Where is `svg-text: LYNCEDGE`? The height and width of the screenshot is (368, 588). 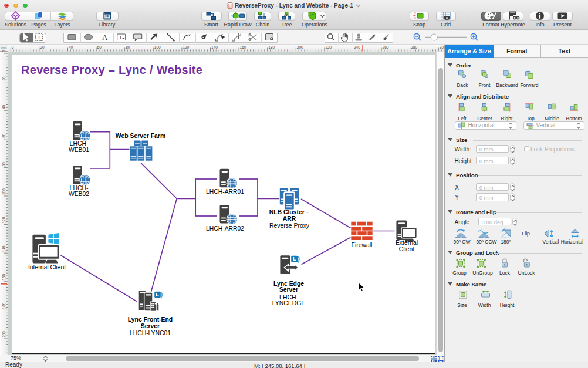
svg-text: LYNCEDGE is located at coordinates (289, 303).